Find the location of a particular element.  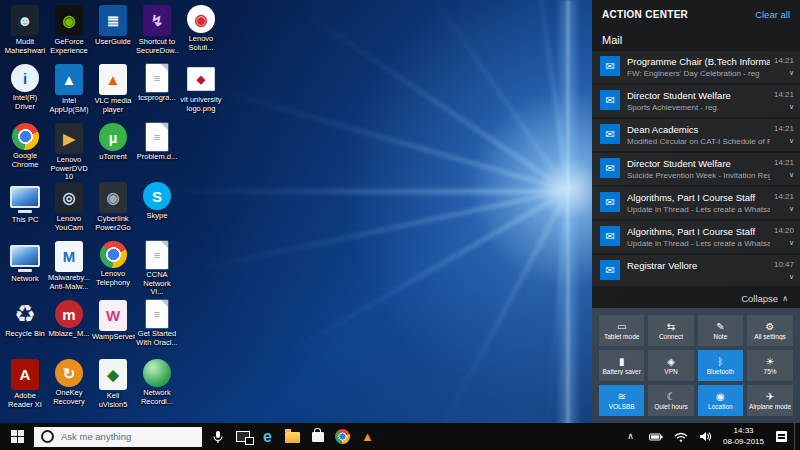

file-explorer-icon is located at coordinates (292, 436).